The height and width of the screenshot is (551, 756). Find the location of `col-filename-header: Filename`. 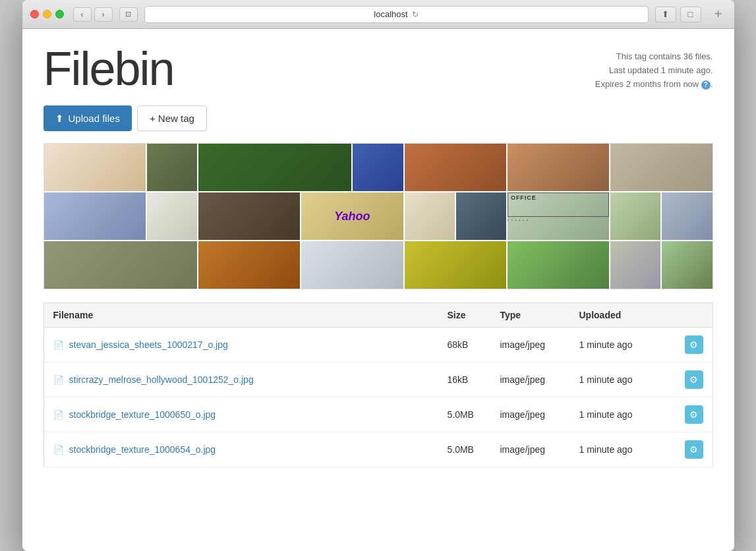

col-filename-header: Filename is located at coordinates (241, 315).